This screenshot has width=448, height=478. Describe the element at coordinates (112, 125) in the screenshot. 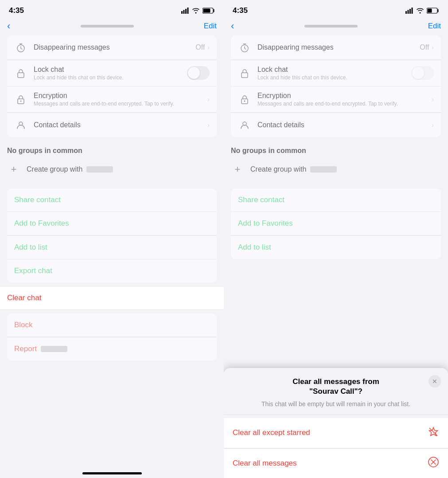

I see `contact-details-row: Contact details ›` at that location.